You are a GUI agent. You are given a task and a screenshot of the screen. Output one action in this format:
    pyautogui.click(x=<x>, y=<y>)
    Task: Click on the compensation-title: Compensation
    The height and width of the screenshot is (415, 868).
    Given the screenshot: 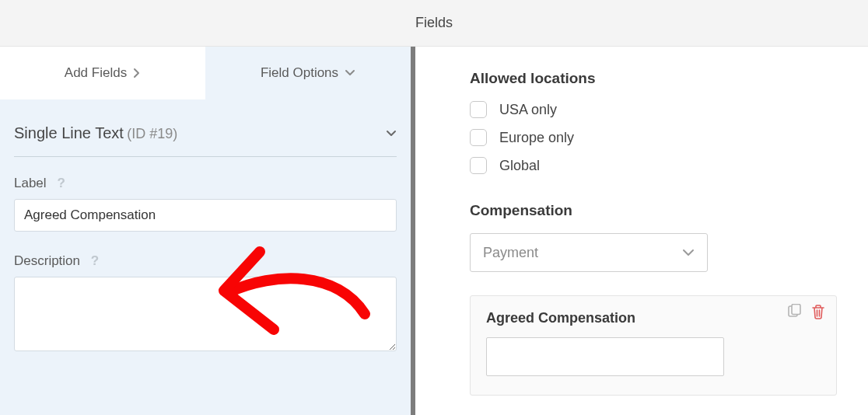 What is the action you would take?
    pyautogui.click(x=653, y=211)
    